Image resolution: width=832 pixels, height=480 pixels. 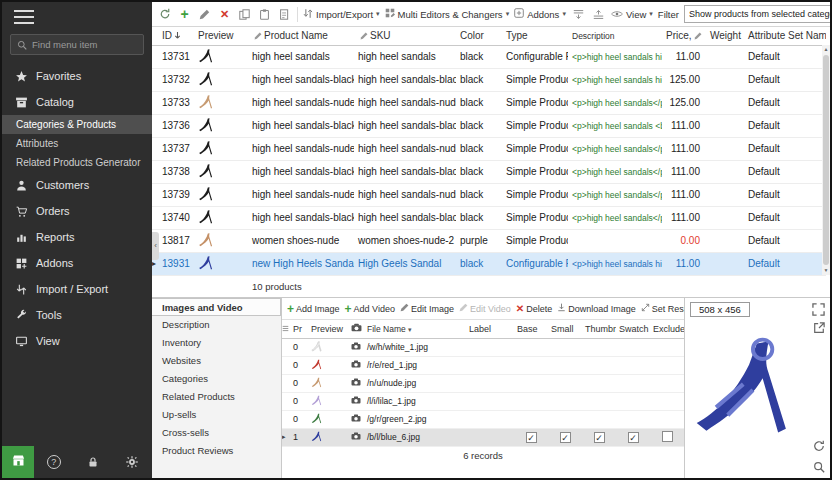 What do you see at coordinates (668, 436) in the screenshot?
I see `exclude-checkbox` at bounding box center [668, 436].